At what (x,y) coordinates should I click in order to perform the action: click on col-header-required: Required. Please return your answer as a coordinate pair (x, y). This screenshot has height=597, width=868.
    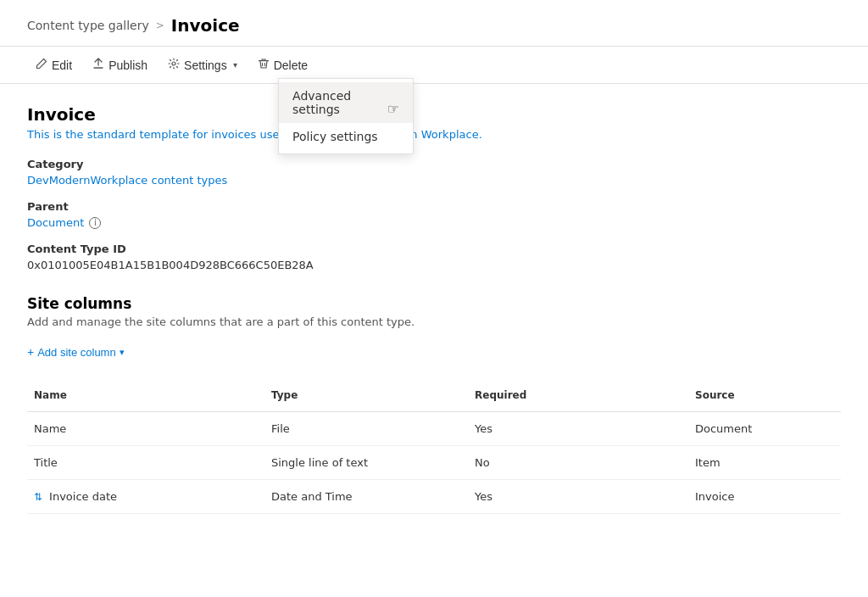
    Looking at the image, I should click on (578, 395).